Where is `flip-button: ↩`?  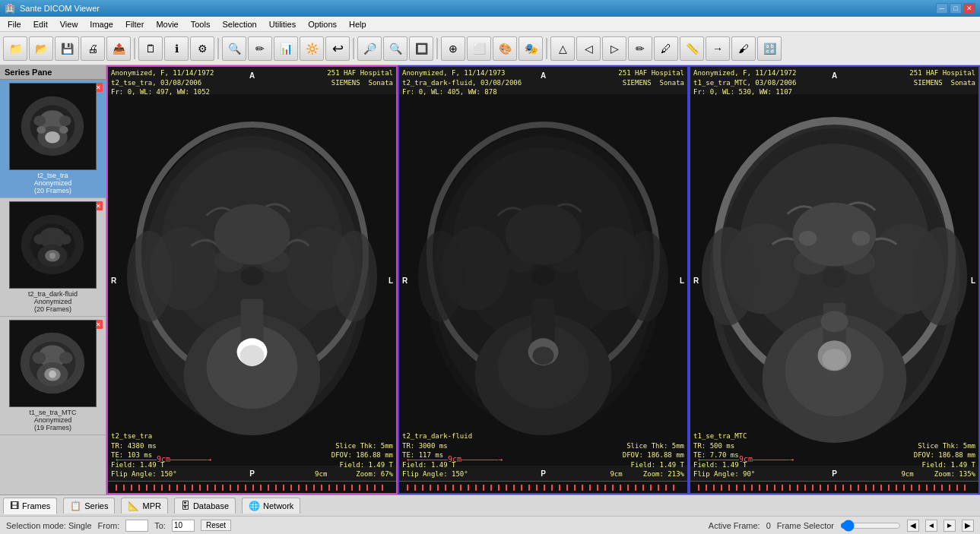 flip-button: ↩ is located at coordinates (338, 49).